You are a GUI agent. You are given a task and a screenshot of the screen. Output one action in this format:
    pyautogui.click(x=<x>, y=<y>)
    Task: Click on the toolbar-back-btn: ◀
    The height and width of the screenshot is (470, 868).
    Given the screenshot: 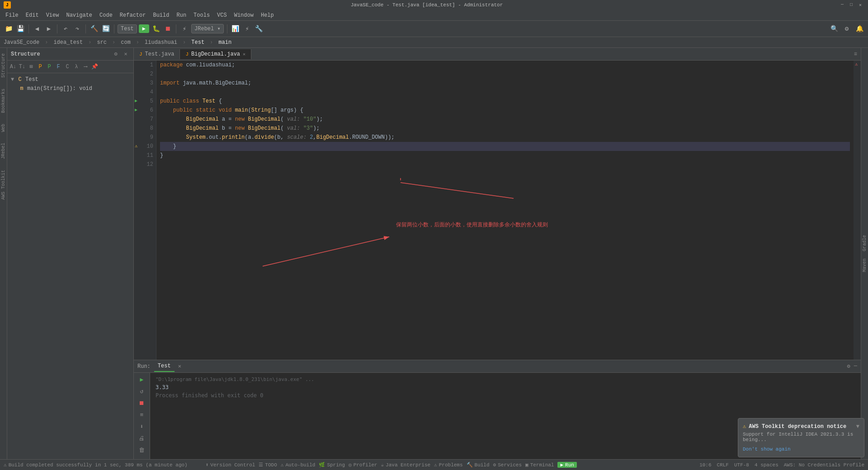 What is the action you would take?
    pyautogui.click(x=37, y=29)
    